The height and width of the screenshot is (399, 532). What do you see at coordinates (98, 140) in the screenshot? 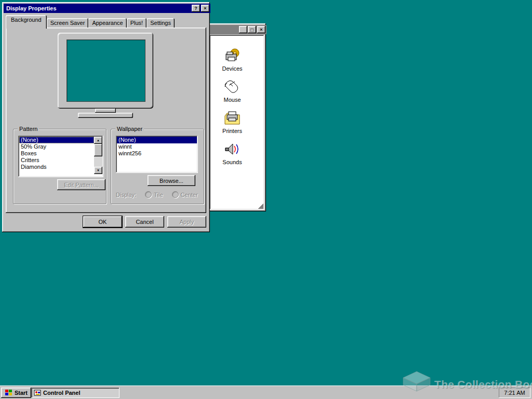
I see `scroll-up-icon: ▲` at bounding box center [98, 140].